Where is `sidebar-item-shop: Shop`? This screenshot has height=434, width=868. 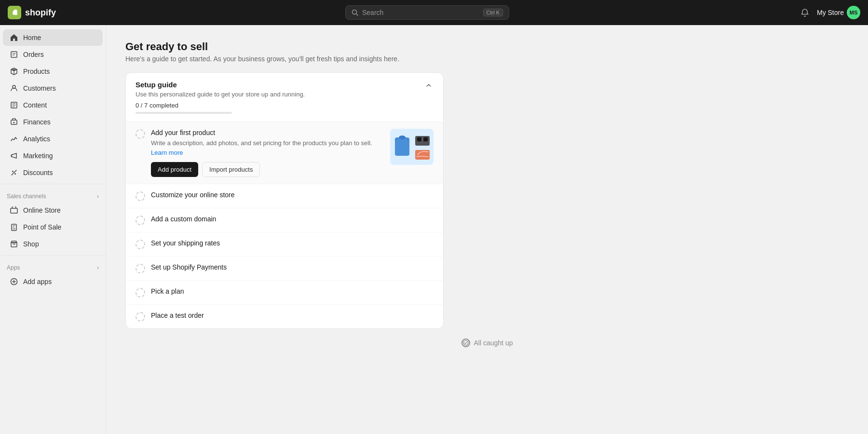
sidebar-item-shop: Shop is located at coordinates (53, 244).